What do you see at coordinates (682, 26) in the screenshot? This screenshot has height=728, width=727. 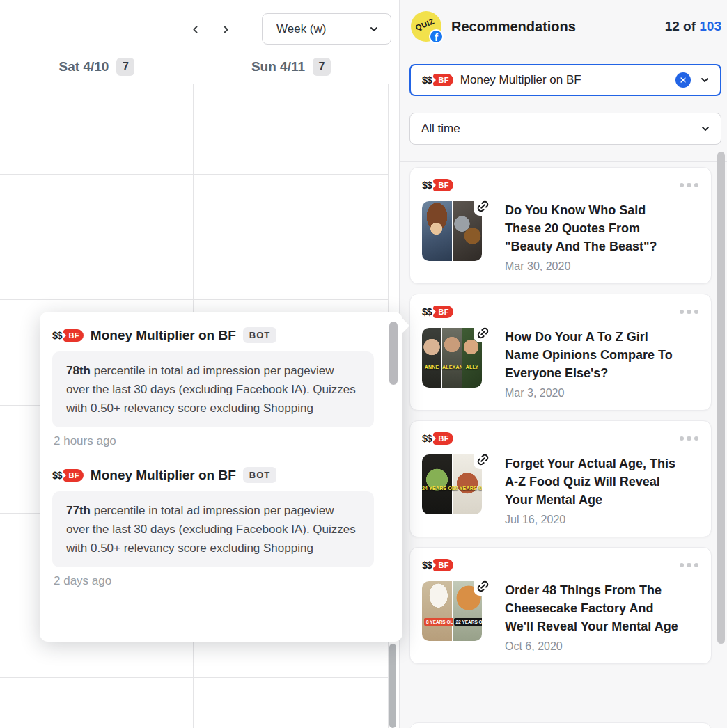 I see `results-count-shown: 12 of` at bounding box center [682, 26].